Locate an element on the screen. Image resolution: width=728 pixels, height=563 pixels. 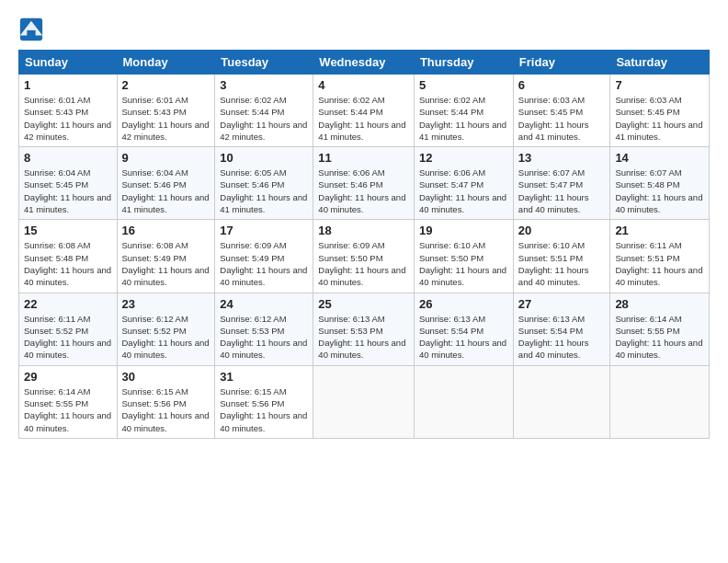
calendar-cell: 30 Sunrise: 6:15 AM Sunset: 5:56 PM Dayl… is located at coordinates (165, 401).